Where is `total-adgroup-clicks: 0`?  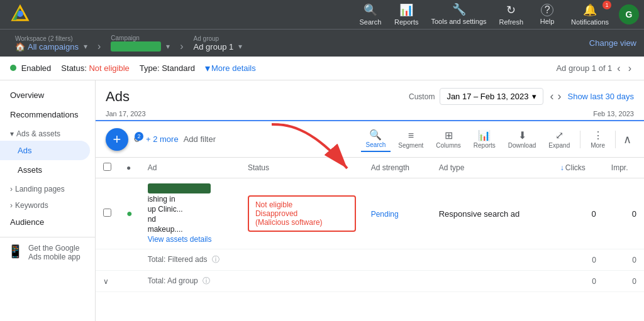 total-adgroup-clicks: 0 is located at coordinates (579, 281).